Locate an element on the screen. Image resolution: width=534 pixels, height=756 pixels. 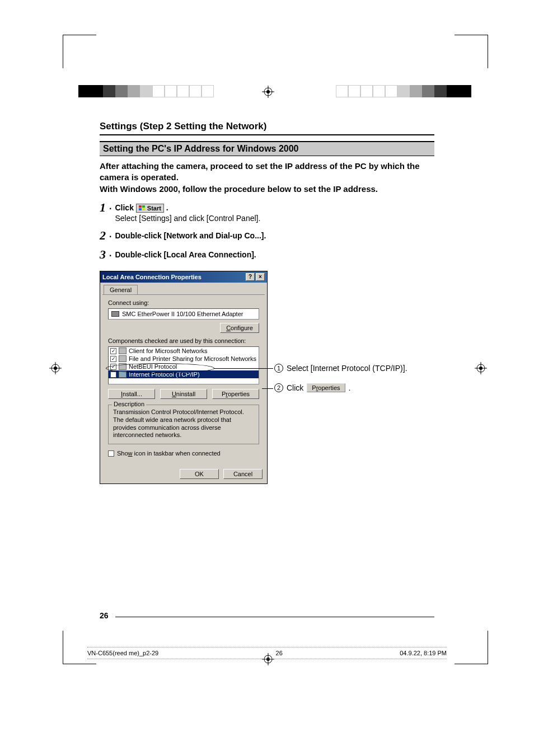
callout-2: 2 Click Properties . is located at coordinates (312, 388).